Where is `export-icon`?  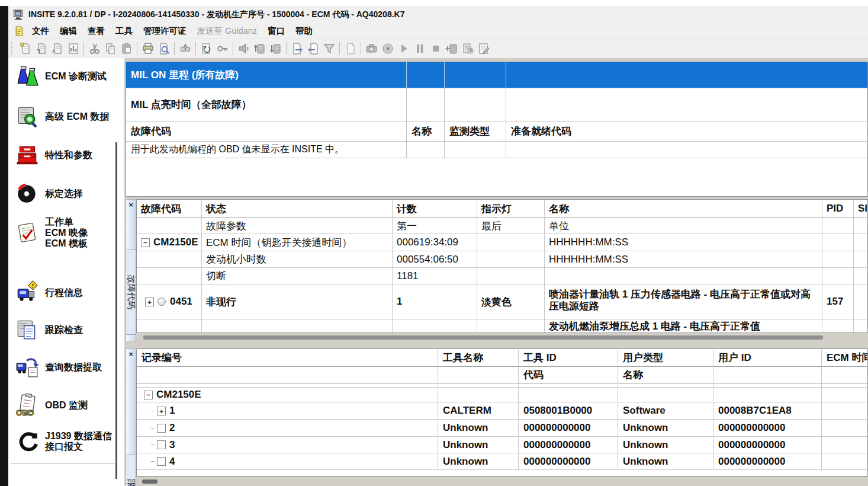 export-icon is located at coordinates (297, 49).